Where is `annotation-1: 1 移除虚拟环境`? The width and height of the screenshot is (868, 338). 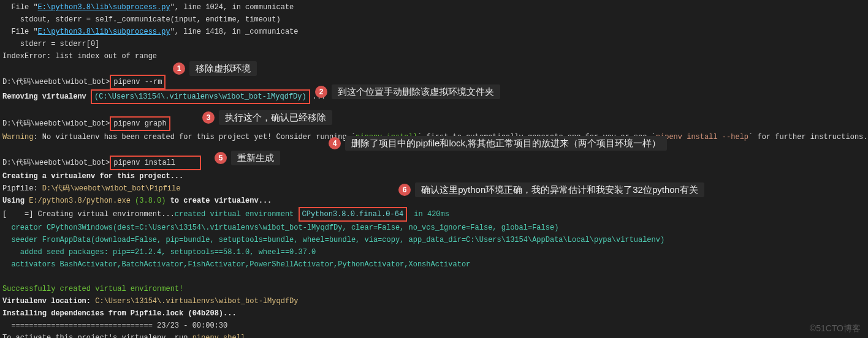 annotation-1: 1 移除虚拟环境 is located at coordinates (215, 69).